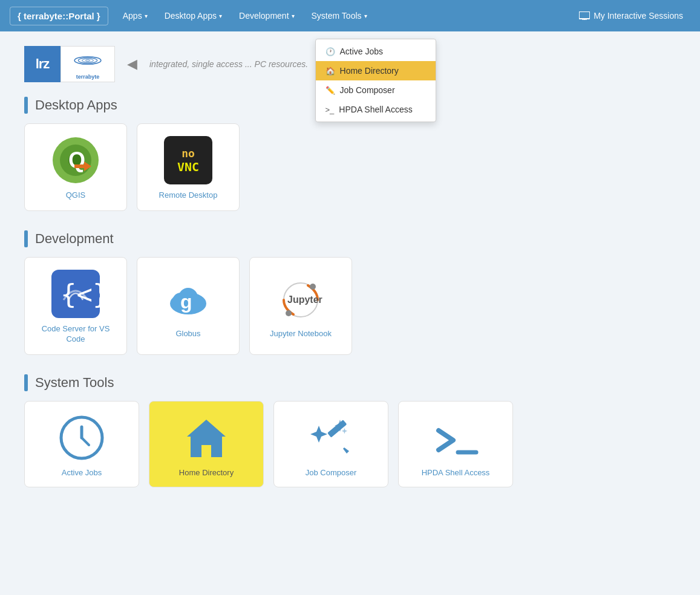 The height and width of the screenshot is (595, 700). I want to click on development-header: Development, so click(350, 239).